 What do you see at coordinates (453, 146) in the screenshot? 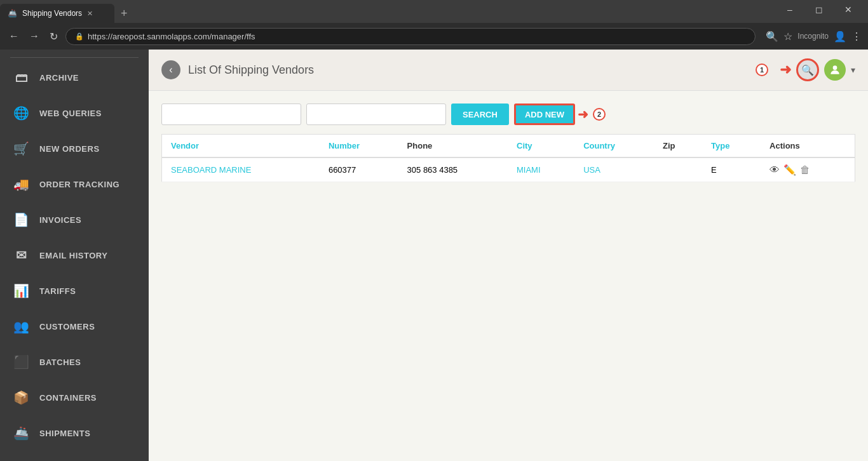
I see `col-header-phone: Phone` at bounding box center [453, 146].